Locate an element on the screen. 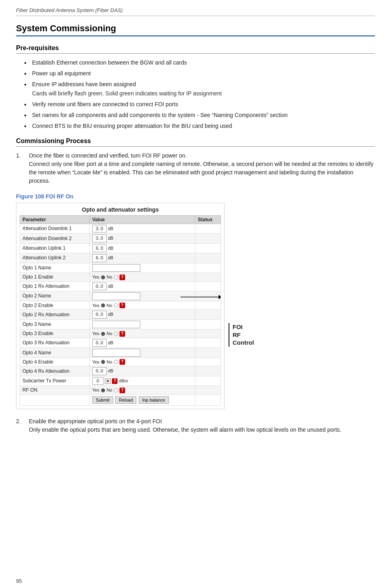  reload-button: Reload is located at coordinates (126, 400).